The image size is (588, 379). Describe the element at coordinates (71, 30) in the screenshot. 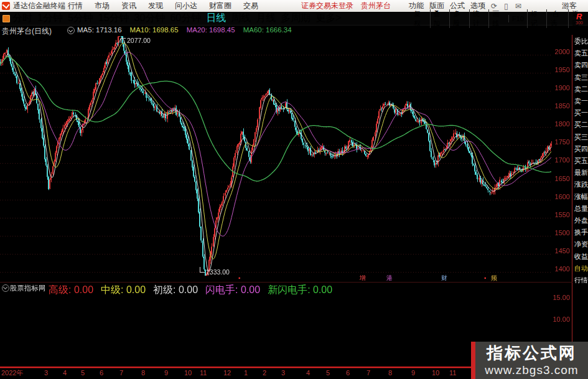

I see `chevron-down-icon` at that location.